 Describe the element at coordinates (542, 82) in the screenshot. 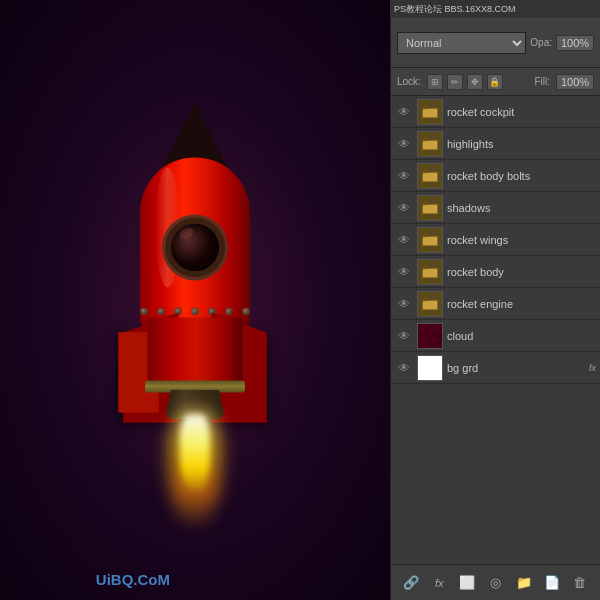

I see `fill-label: Fill:` at that location.